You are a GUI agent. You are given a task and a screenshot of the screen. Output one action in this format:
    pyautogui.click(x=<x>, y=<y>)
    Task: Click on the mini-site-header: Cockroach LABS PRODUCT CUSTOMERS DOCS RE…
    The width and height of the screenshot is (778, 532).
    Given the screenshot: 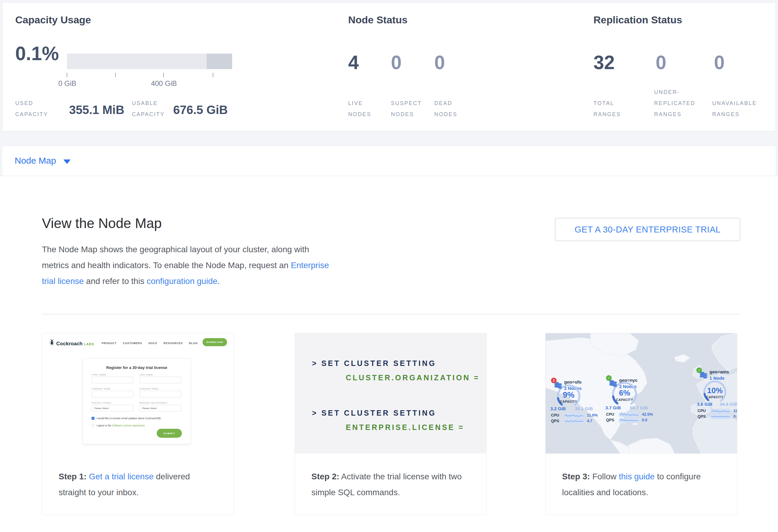 What is the action you would take?
    pyautogui.click(x=138, y=343)
    